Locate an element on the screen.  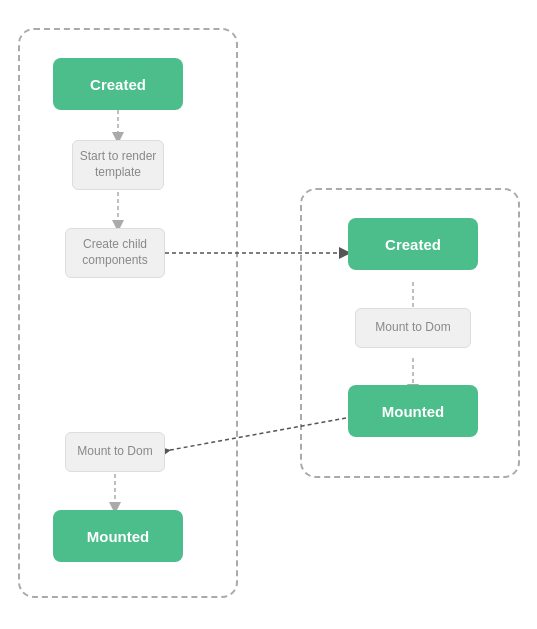
created-left-node: Created is located at coordinates (118, 84).